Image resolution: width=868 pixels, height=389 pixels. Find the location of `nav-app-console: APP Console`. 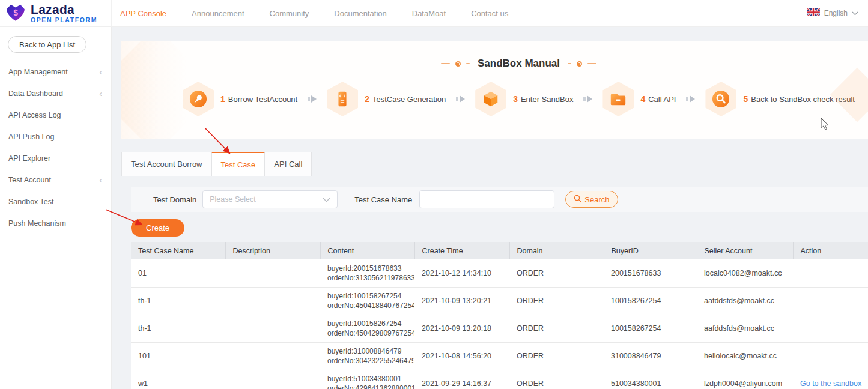

nav-app-console: APP Console is located at coordinates (143, 13).